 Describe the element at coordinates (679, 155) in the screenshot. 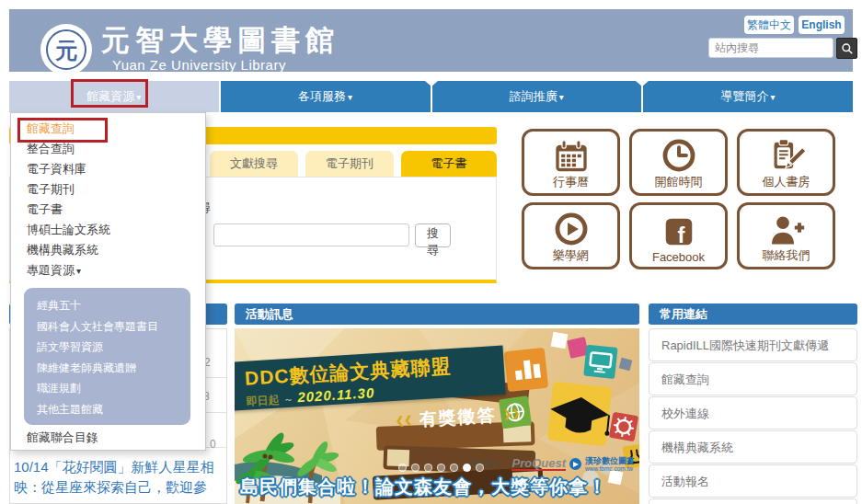

I see `clock-icon` at that location.